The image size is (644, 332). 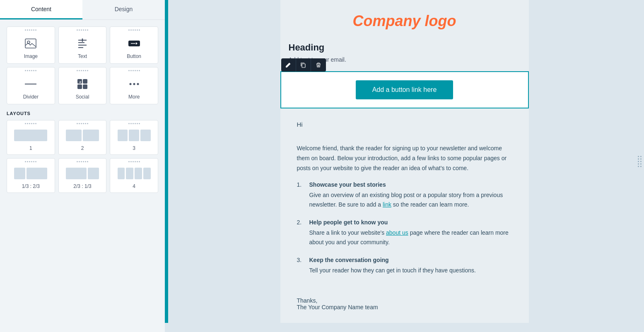 What do you see at coordinates (31, 137) in the screenshot?
I see `layout-1: 1` at bounding box center [31, 137].